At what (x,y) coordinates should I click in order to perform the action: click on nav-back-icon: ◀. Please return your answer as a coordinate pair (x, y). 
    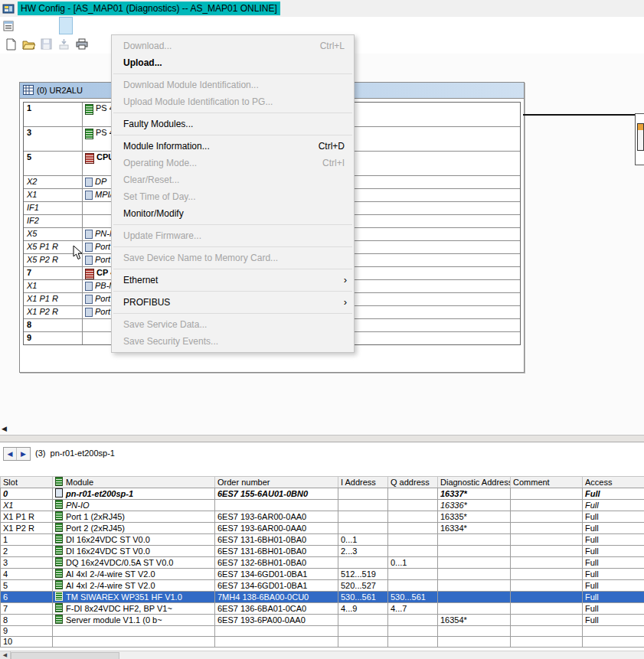
    Looking at the image, I should click on (11, 454).